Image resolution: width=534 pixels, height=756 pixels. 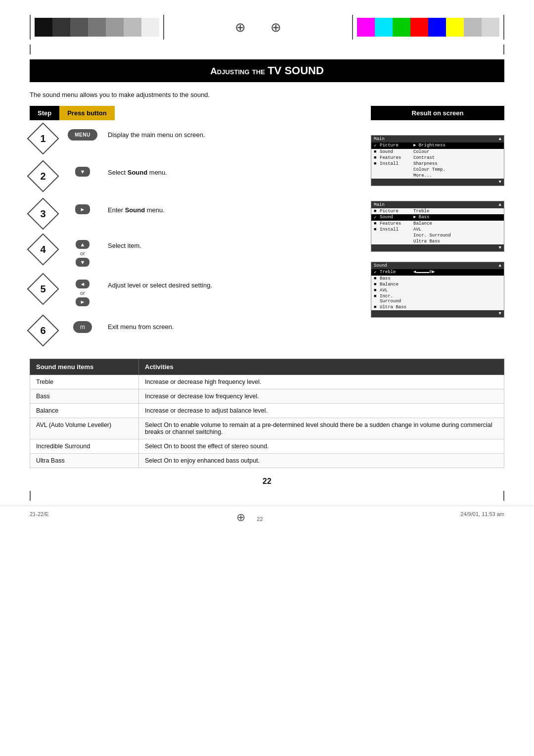 What do you see at coordinates (83, 262) in the screenshot?
I see `step-4-button-down: ▼` at bounding box center [83, 262].